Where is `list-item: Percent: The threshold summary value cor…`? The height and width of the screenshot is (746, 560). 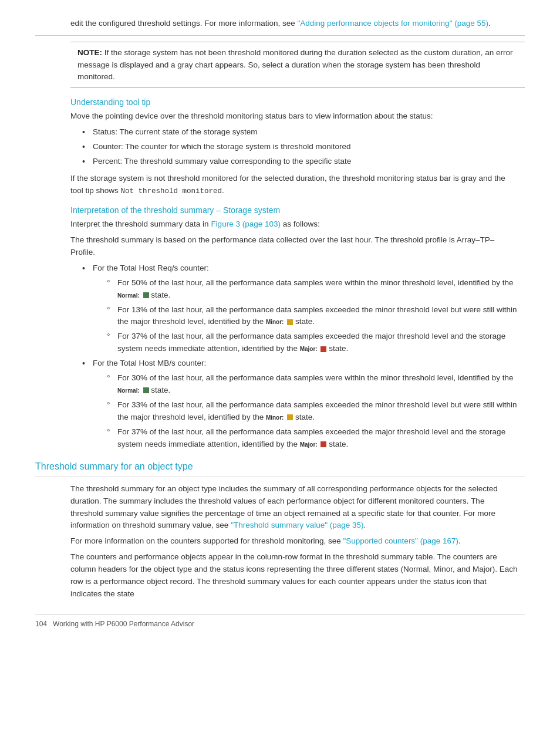 list-item: Percent: The threshold summary value cor… is located at coordinates (301, 162).